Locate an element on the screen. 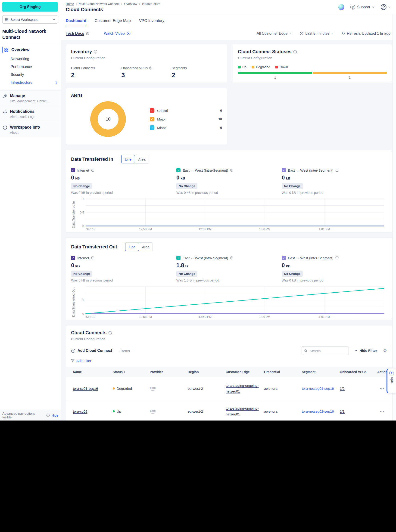  sidebar-item-notifications-label: Notifications is located at coordinates (23, 112).